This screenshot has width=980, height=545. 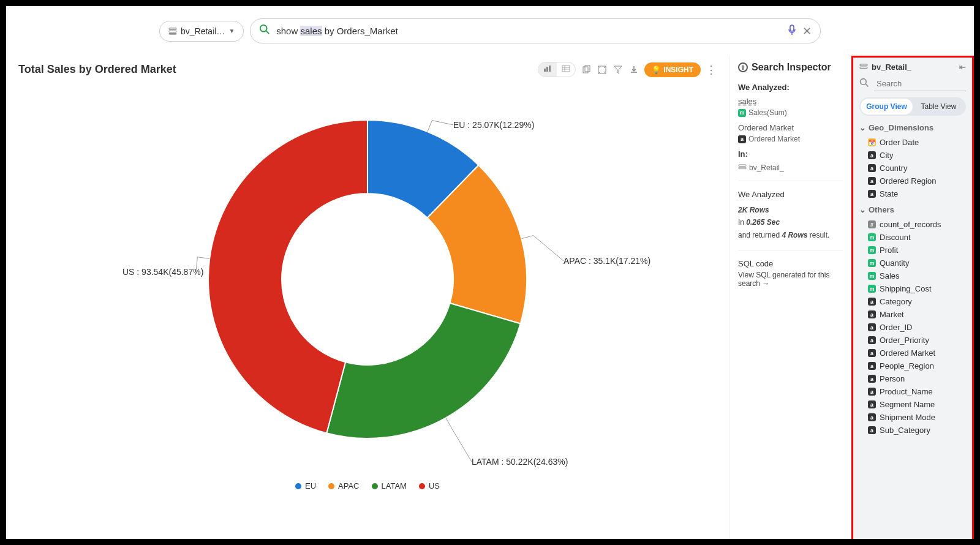 I want to click on database-icon, so click(x=173, y=31).